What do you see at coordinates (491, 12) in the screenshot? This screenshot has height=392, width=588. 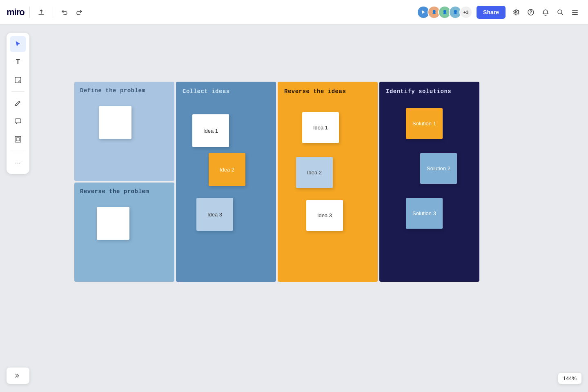 I see `share-button: Share` at bounding box center [491, 12].